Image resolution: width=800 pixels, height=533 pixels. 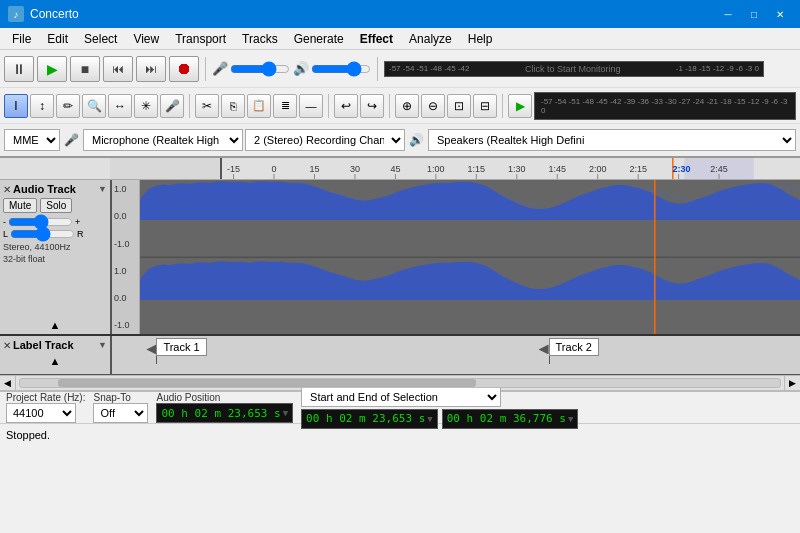 What do you see at coordinates (502, 106) in the screenshot?
I see `sep6` at bounding box center [502, 106].